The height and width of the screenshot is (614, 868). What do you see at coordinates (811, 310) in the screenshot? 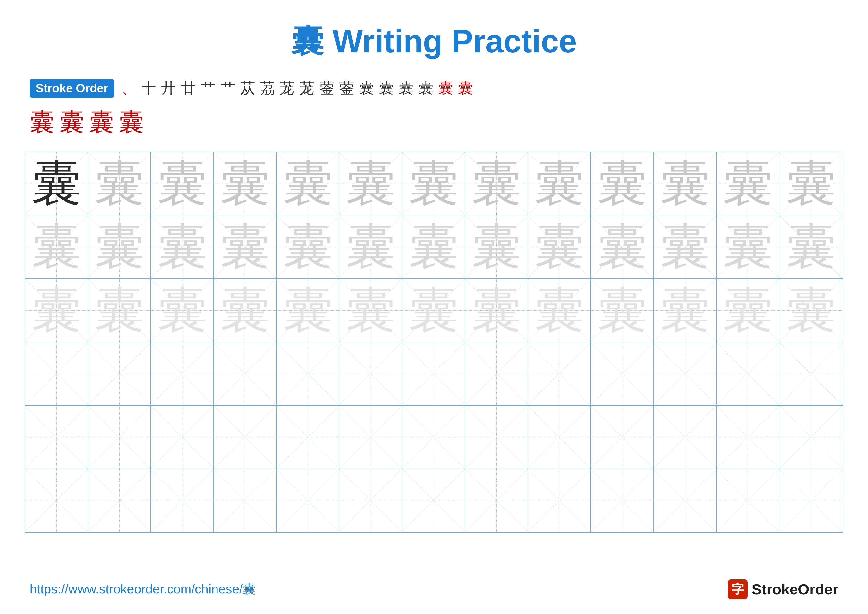
I see `grid-cell-3-13: 囊` at bounding box center [811, 310].